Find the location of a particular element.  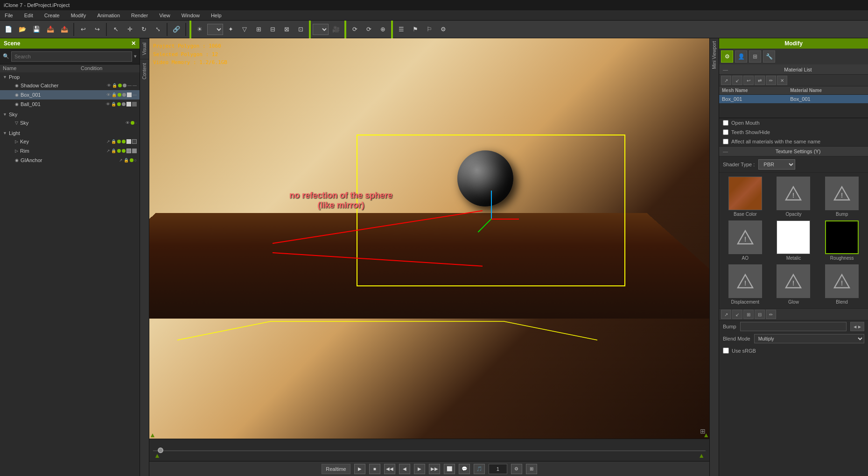

modify-tab-grid: ⊞ is located at coordinates (755, 57).